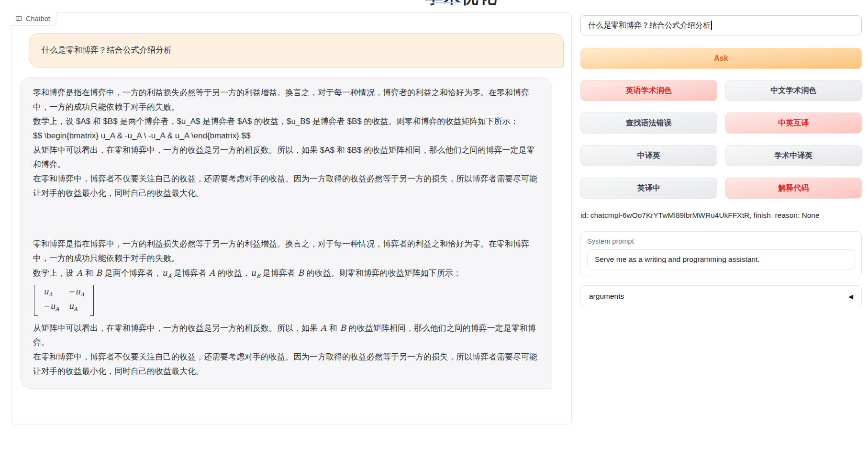  I want to click on payoff-matrix: uA −uA −uA uA, so click(64, 301).